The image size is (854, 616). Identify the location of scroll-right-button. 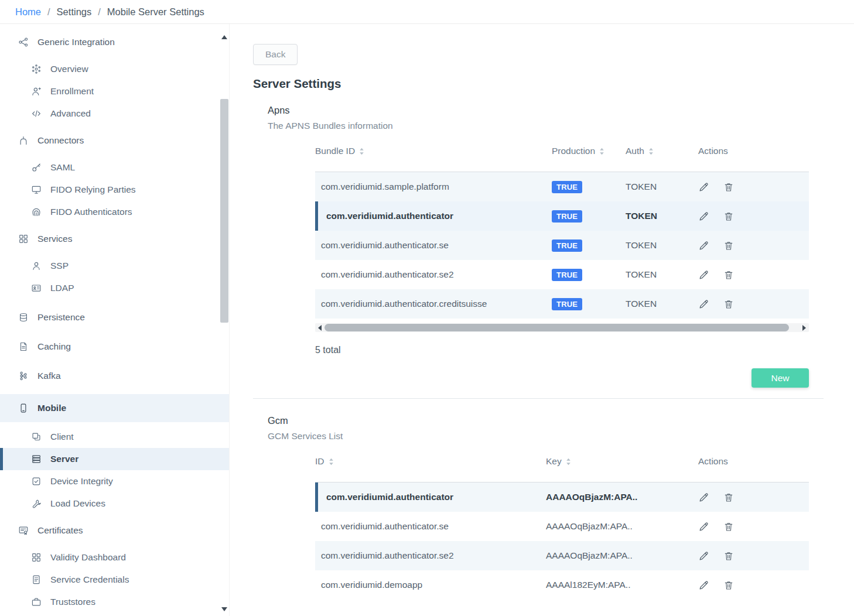
(804, 328).